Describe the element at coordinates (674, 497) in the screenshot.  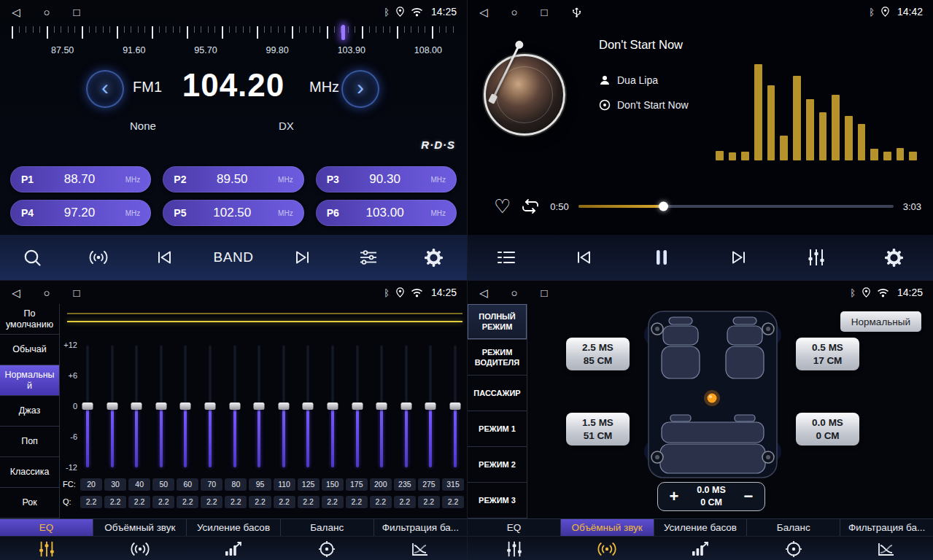
I see `delay-plus-button: +` at that location.